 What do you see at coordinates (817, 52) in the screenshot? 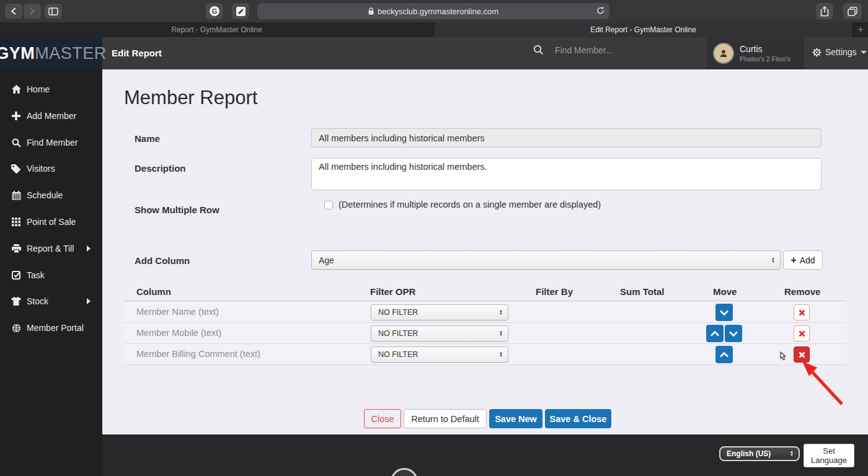
I see `gear-icon` at bounding box center [817, 52].